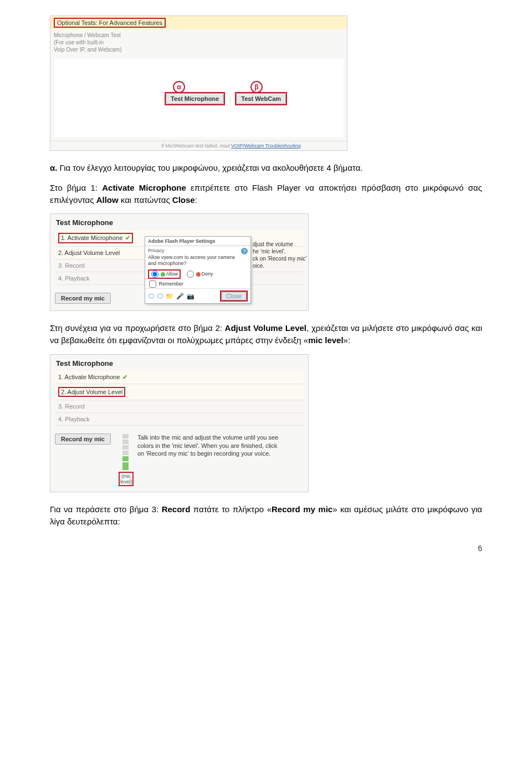 This screenshot has height=765, width=532. Describe the element at coordinates (180, 378) in the screenshot. I see `step-1: 1. Activate Microphone ✔` at that location.